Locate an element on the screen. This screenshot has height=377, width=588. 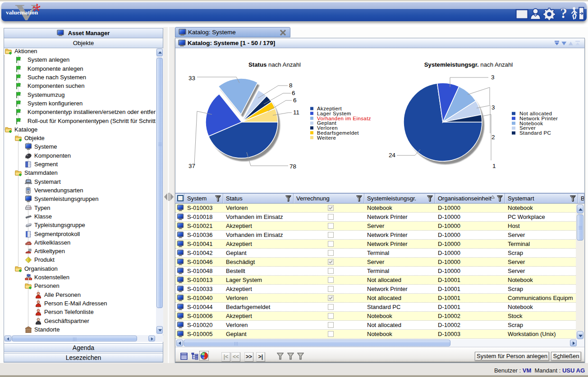
svg-text: Weitere is located at coordinates (326, 138).